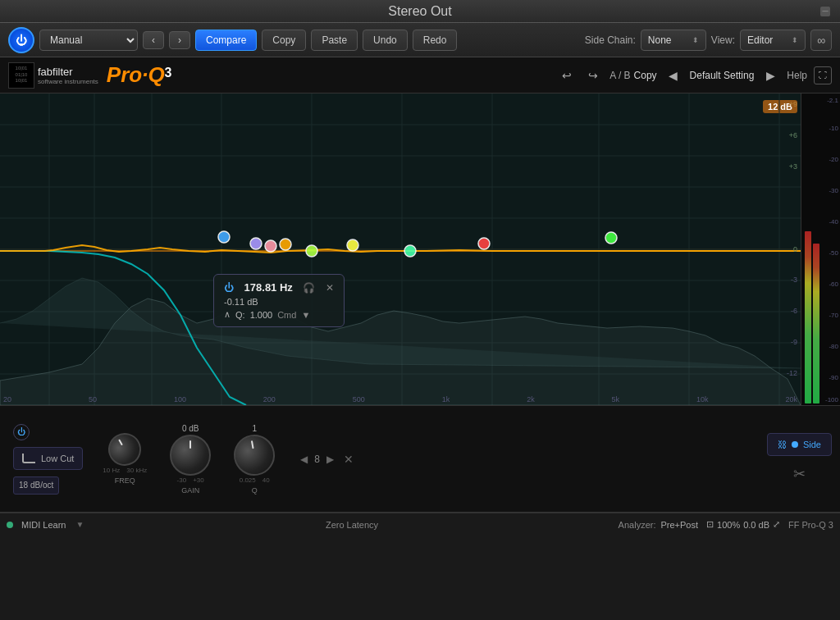  Describe the element at coordinates (48, 458) in the screenshot. I see `filter-type-button: Low Cut` at that location.